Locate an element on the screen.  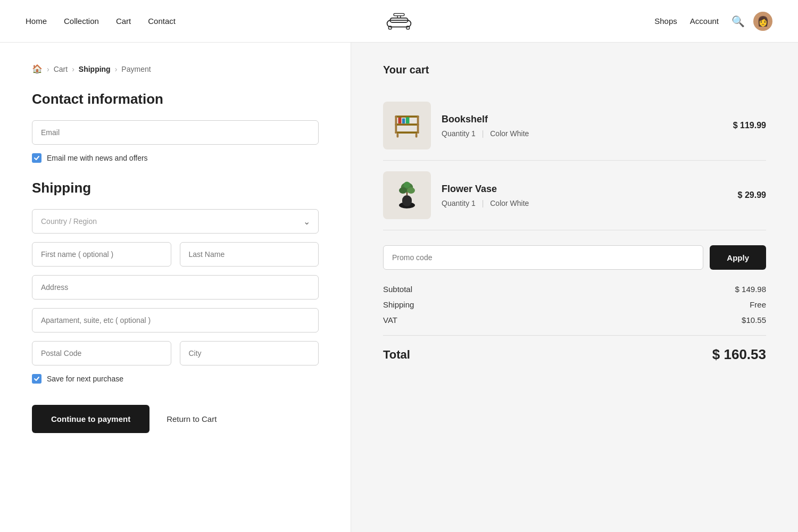
header-icons: 🔍 👩 is located at coordinates (752, 21).